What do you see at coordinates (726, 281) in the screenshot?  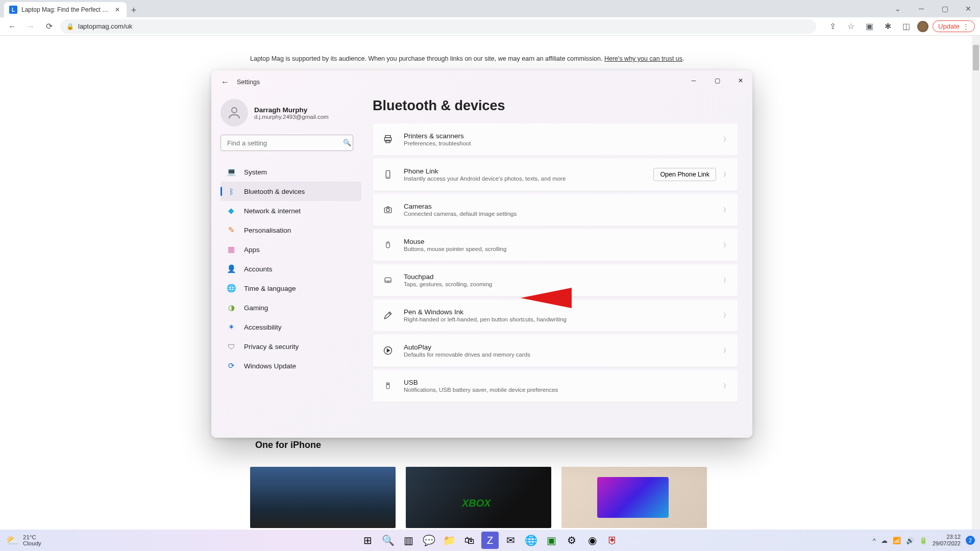 I see `chevron-right-icon: 〉` at bounding box center [726, 281].